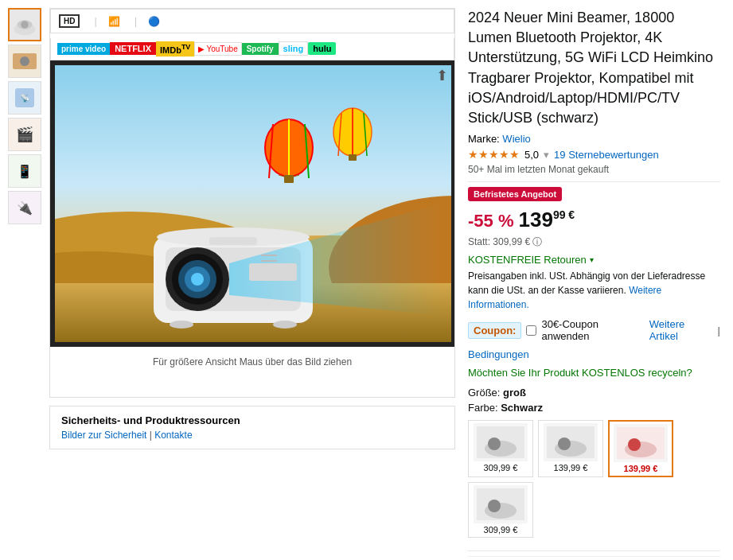 The width and height of the screenshot is (733, 560). Describe the element at coordinates (501, 449) in the screenshot. I see `variant-1: 309,99 €` at that location.